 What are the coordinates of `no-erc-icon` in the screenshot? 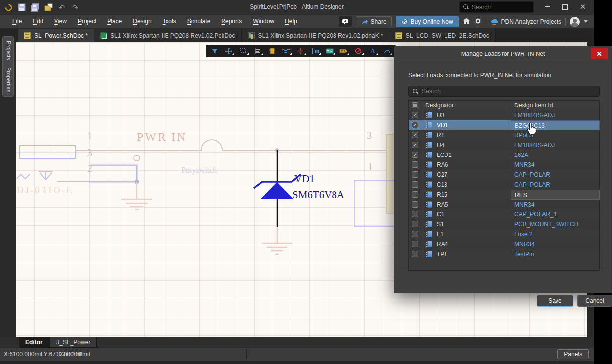 It's located at (358, 51).